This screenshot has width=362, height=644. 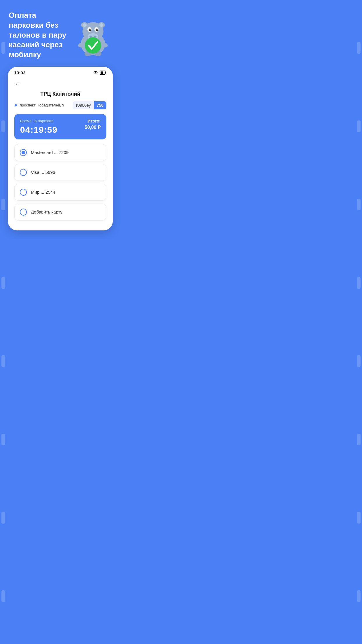 I want to click on parking-time-label: Время на парковке, so click(x=39, y=121).